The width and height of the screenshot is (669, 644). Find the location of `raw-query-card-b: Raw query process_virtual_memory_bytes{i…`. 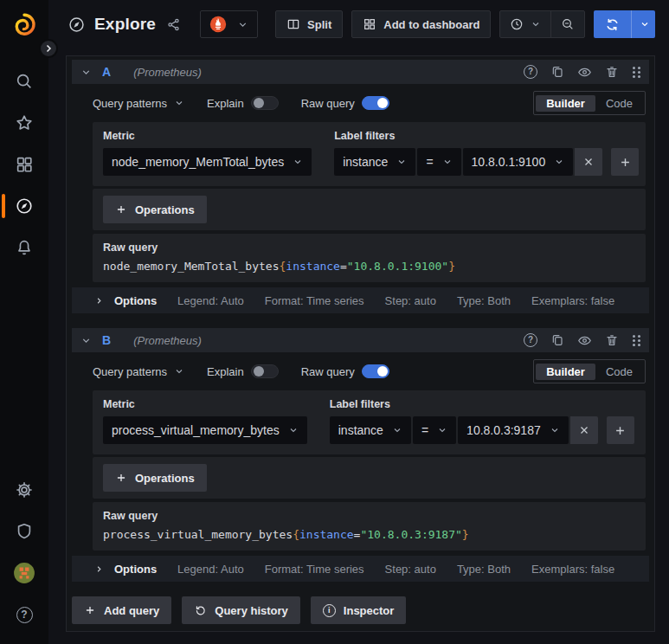

raw-query-card-b: Raw query process_virtual_memory_bytes{i… is located at coordinates (369, 526).